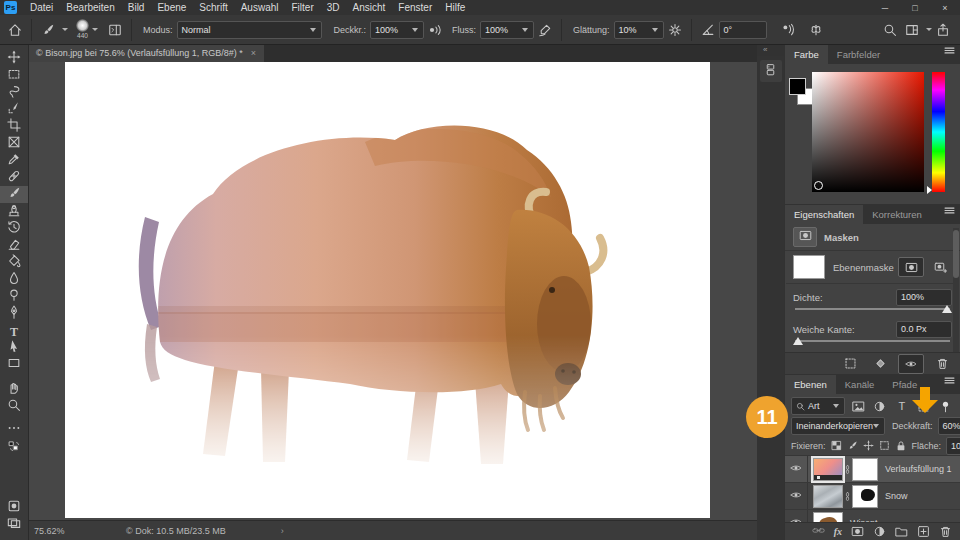 The width and height of the screenshot is (960, 540). Describe the element at coordinates (14, 524) in the screenshot. I see `screen-mode-button` at that location.